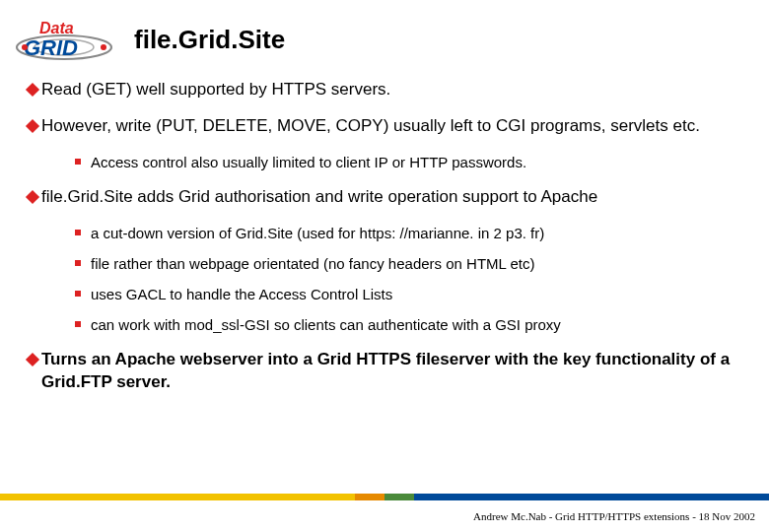 This screenshot has height=532, width=769. Describe the element at coordinates (177, 497) in the screenshot. I see `bar-segment-yellow` at that location.